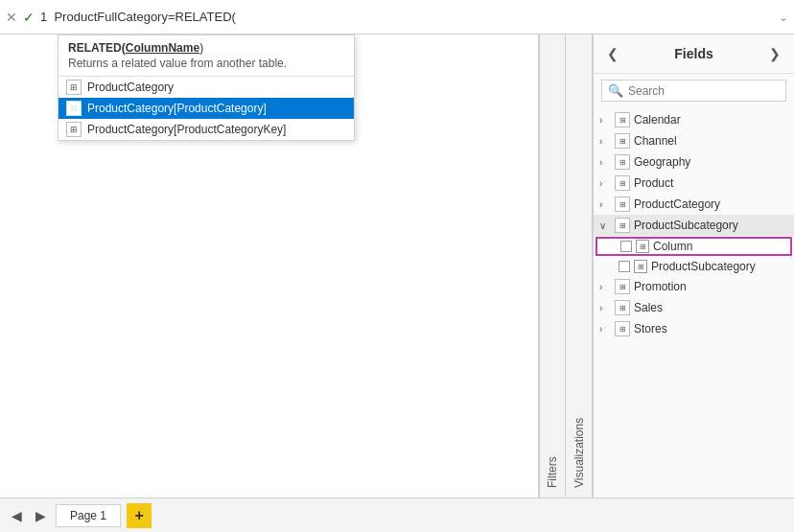  Describe the element at coordinates (694, 204) in the screenshot. I see `field-group: ›⊞ProductCategory` at that location.